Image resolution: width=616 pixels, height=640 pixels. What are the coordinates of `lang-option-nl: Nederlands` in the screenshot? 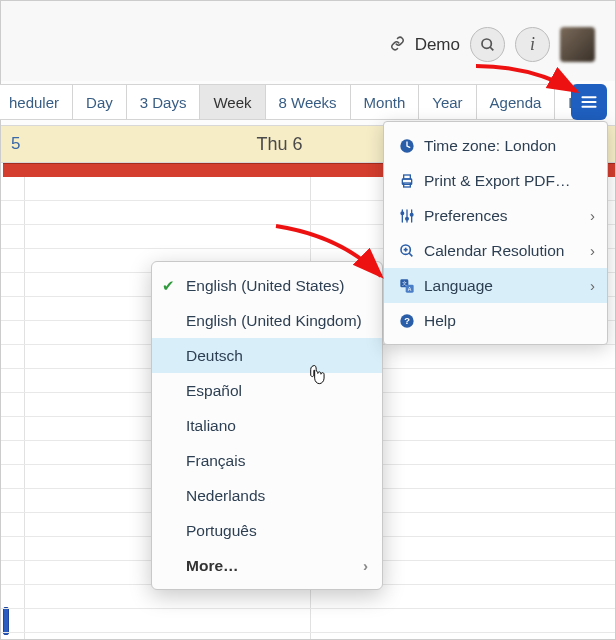 It's located at (267, 496).